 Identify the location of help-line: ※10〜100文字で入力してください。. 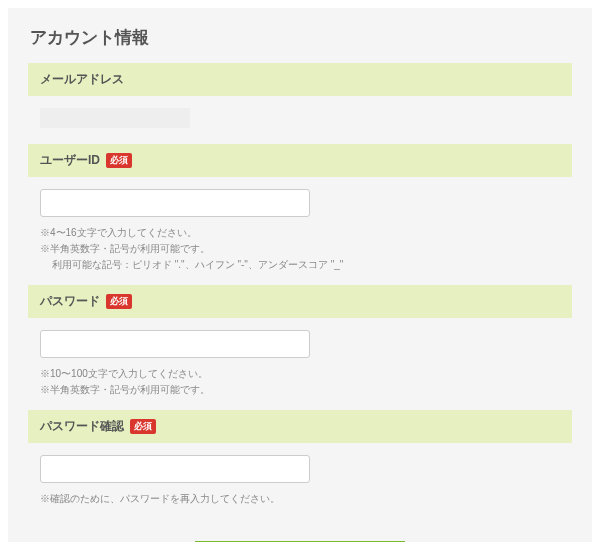
(300, 374).